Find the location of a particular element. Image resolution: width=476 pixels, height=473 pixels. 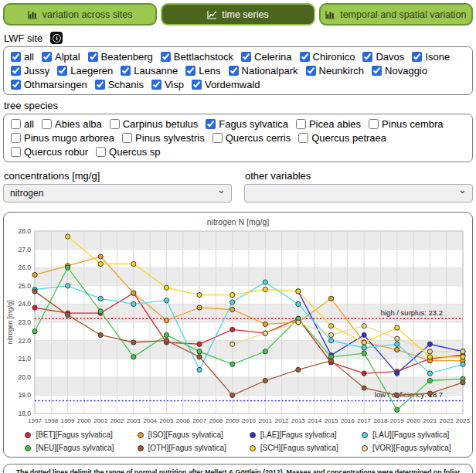

footnote: The dotted lines delimit the range of no… is located at coordinates (238, 468).